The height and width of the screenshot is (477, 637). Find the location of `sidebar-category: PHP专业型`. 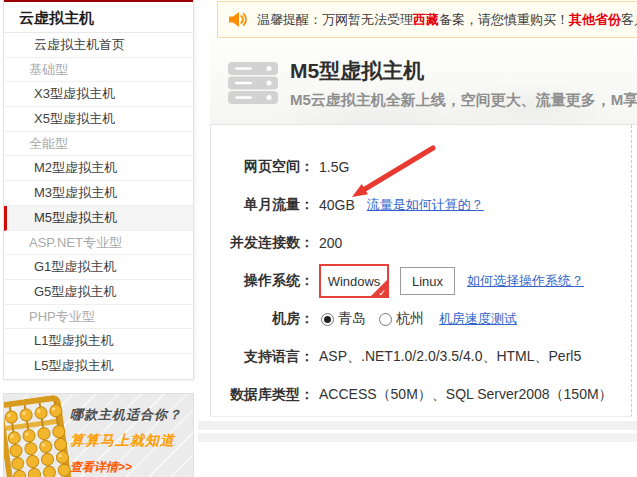

sidebar-category: PHP专业型 is located at coordinates (98, 318).